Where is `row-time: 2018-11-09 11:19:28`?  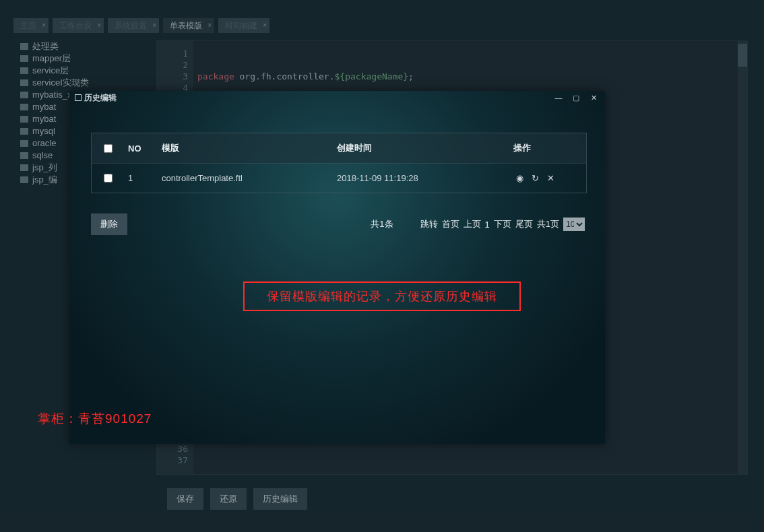
row-time: 2018-11-09 11:19:28 is located at coordinates (421, 178).